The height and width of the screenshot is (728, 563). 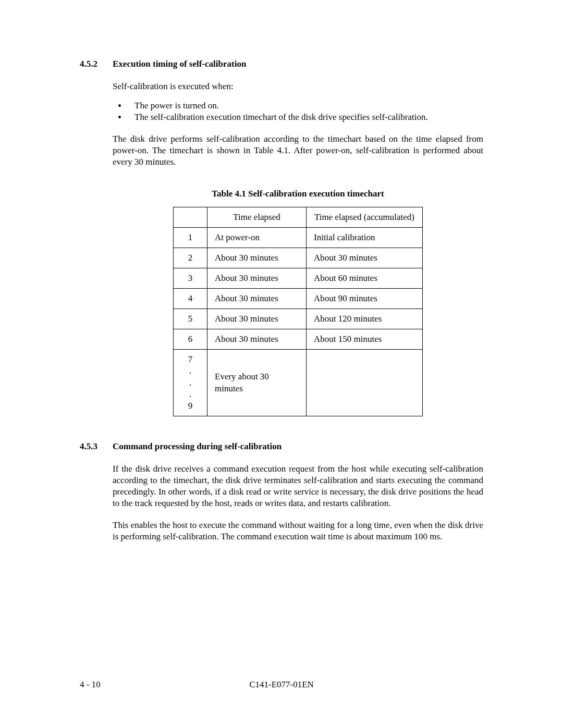 What do you see at coordinates (365, 278) in the screenshot?
I see `cell-accum: About 60 minutes` at bounding box center [365, 278].